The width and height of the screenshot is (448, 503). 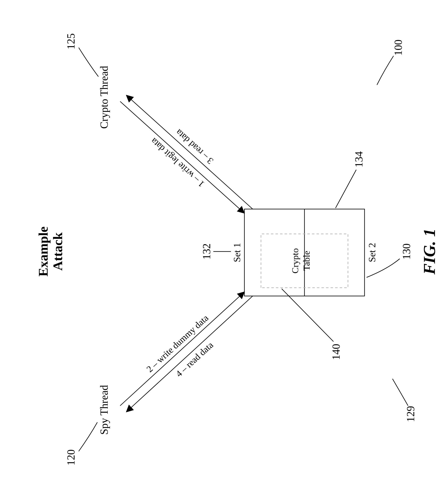 What do you see at coordinates (429, 252) in the screenshot?
I see `figure-label: FIG. 1` at bounding box center [429, 252].